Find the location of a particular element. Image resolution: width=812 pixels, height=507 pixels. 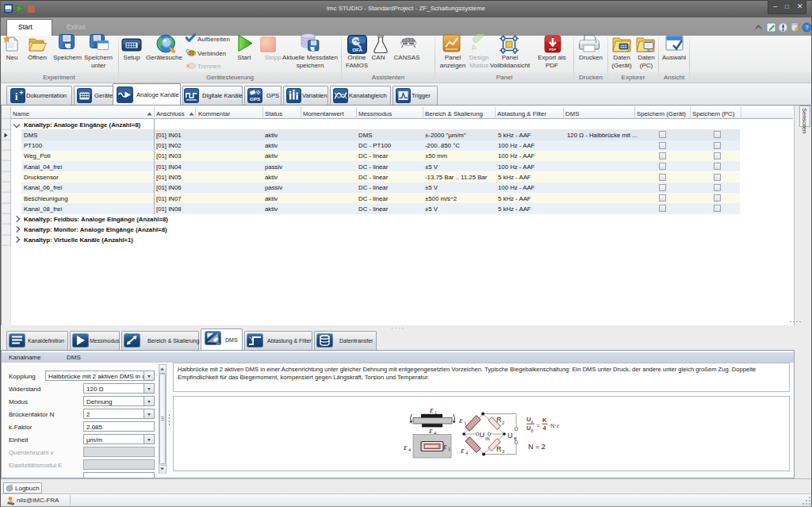

svg-text: PDF is located at coordinates (553, 49).